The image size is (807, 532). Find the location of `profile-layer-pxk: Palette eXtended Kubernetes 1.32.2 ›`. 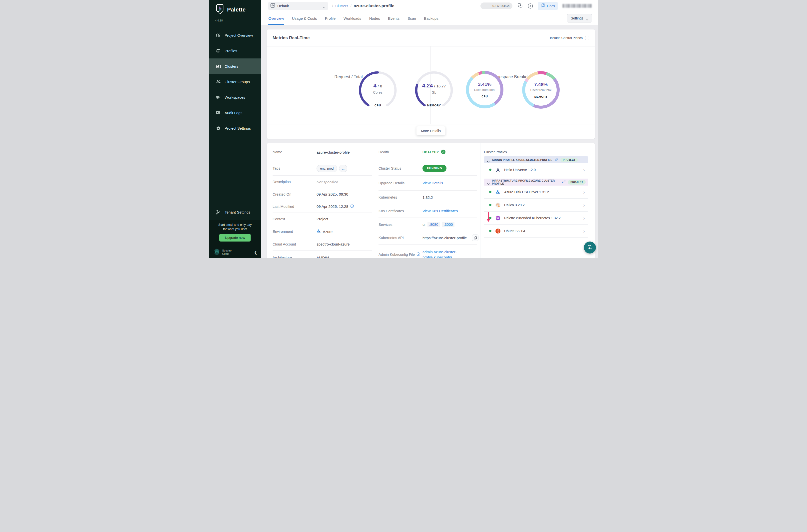

profile-layer-pxk: Palette eXtended Kubernetes 1.32.2 › is located at coordinates (536, 218).